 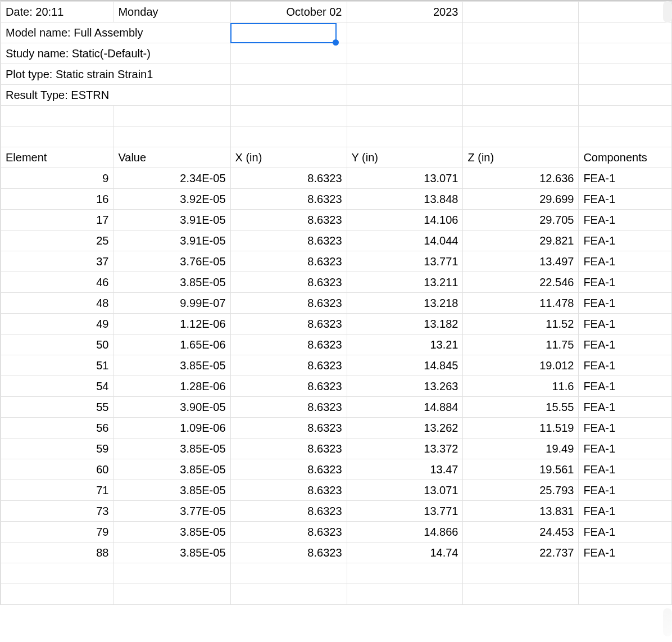 I want to click on cell-y: 13.372, so click(x=405, y=449).